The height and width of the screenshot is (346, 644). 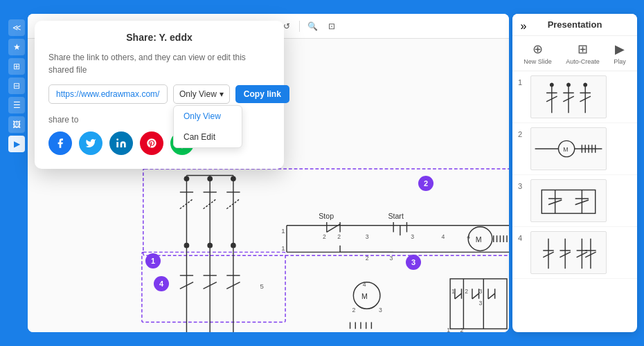 What do you see at coordinates (198, 94) in the screenshot?
I see `dropdown-selected-label: Only View` at bounding box center [198, 94].